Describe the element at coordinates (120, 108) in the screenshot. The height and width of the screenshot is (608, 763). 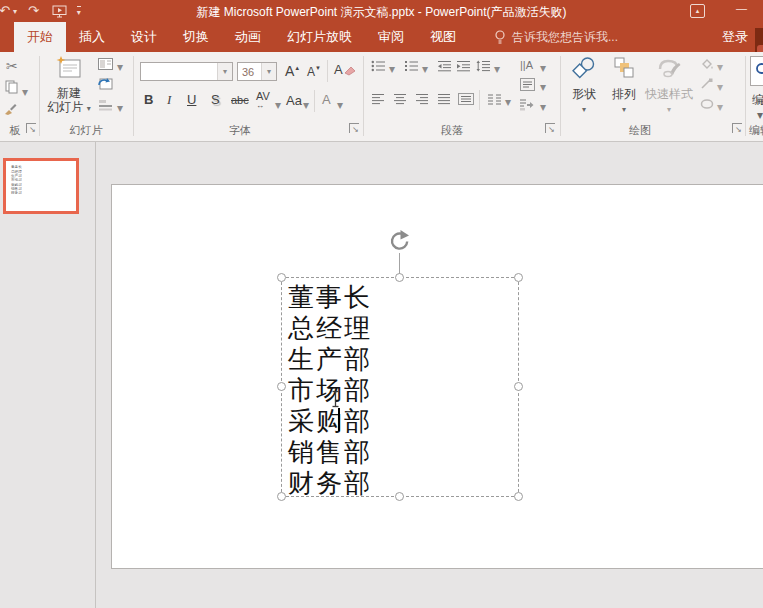
I see `section-dropdown-icon: ▾` at that location.